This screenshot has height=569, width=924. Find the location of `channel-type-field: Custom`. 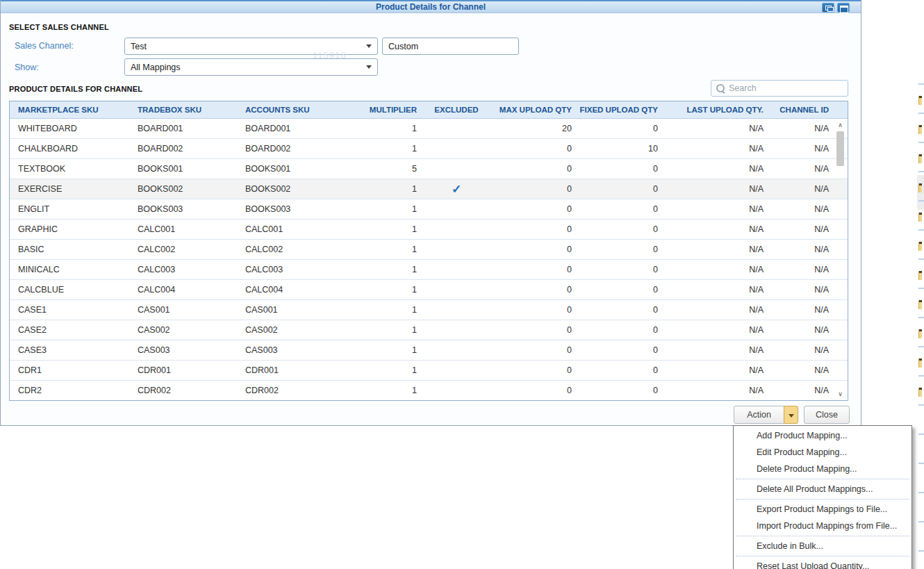

channel-type-field: Custom is located at coordinates (450, 46).